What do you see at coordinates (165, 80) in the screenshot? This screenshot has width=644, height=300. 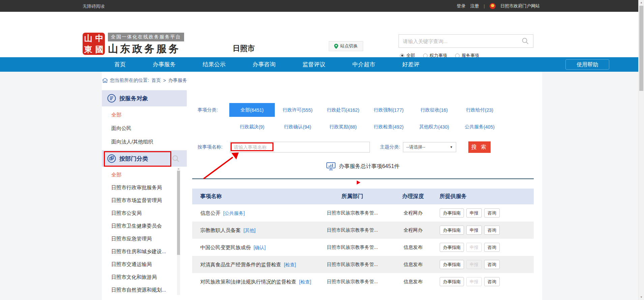 I see `breadcrumb-sep: >` at bounding box center [165, 80].